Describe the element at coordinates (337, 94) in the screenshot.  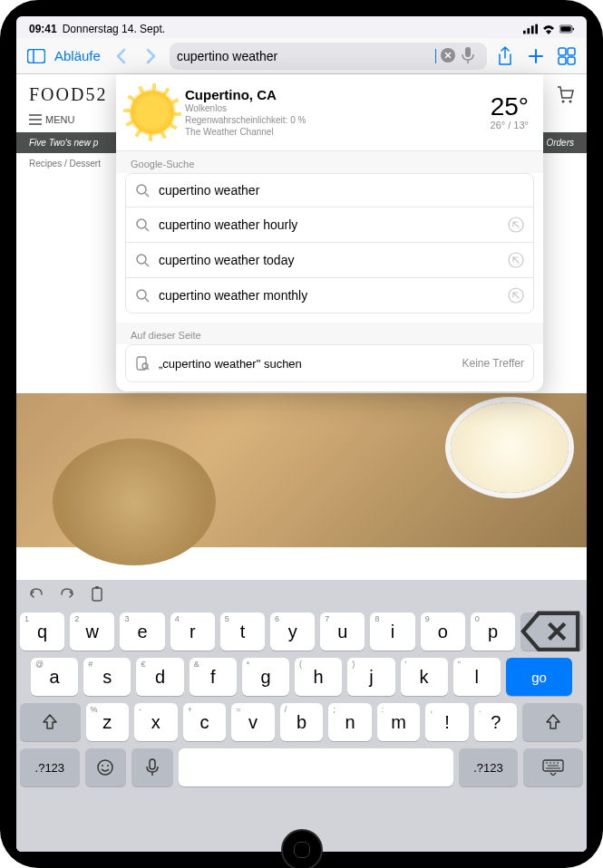
I see `weather-location: Cupertino, CA` at that location.